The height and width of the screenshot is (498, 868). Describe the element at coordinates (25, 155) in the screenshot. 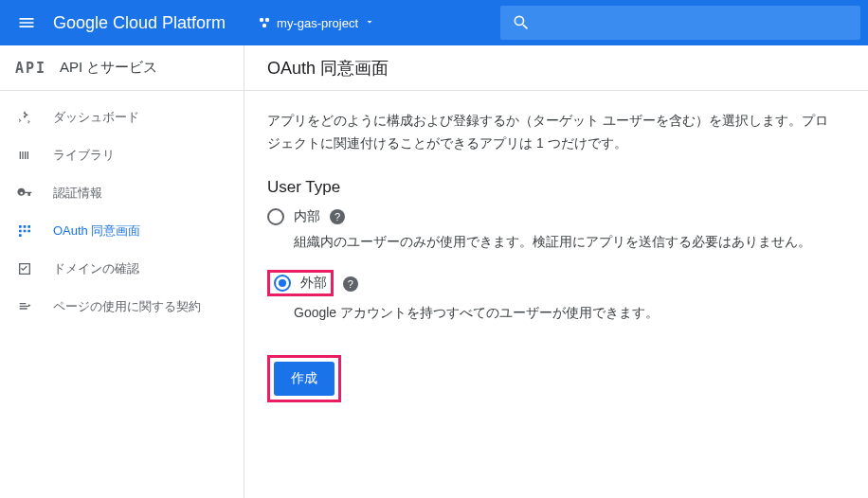

I see `library-icon` at that location.